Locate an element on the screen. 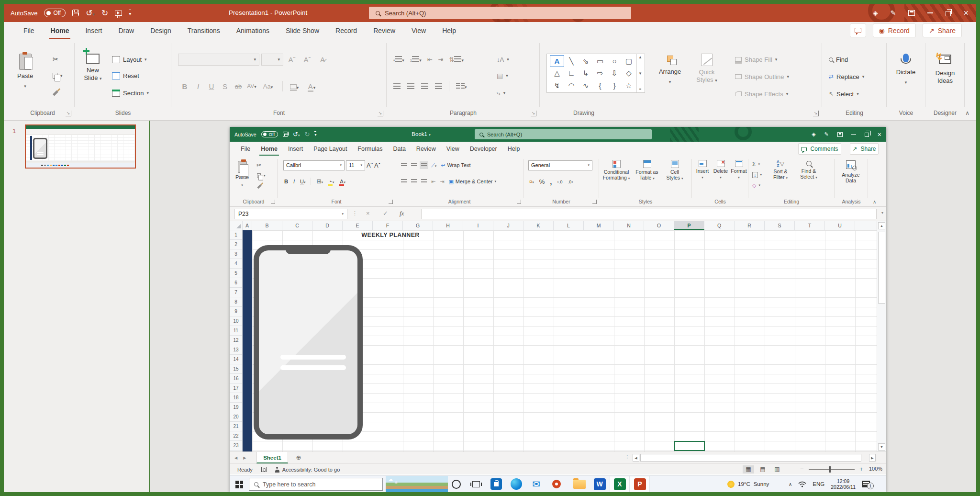  section-button: Section is located at coordinates (130, 93).